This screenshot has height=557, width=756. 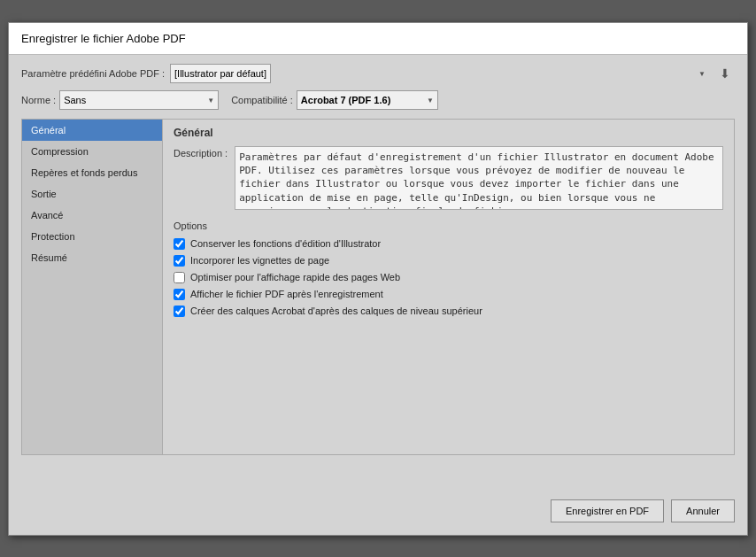 What do you see at coordinates (92, 194) in the screenshot?
I see `sidebar-item-sortie: Sortie` at bounding box center [92, 194].